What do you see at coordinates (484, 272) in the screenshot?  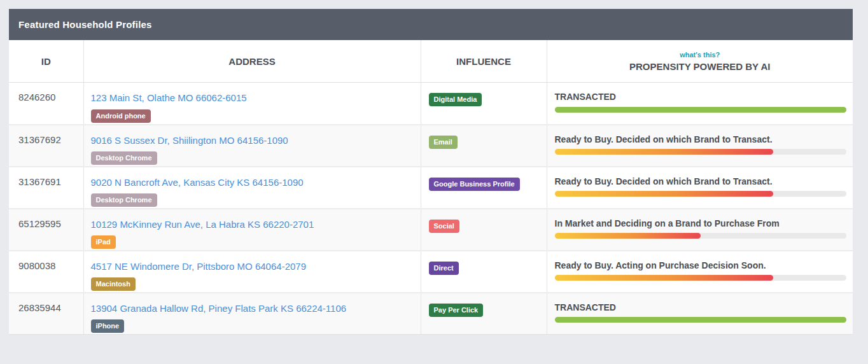 I see `influence-cell: Direct` at bounding box center [484, 272].